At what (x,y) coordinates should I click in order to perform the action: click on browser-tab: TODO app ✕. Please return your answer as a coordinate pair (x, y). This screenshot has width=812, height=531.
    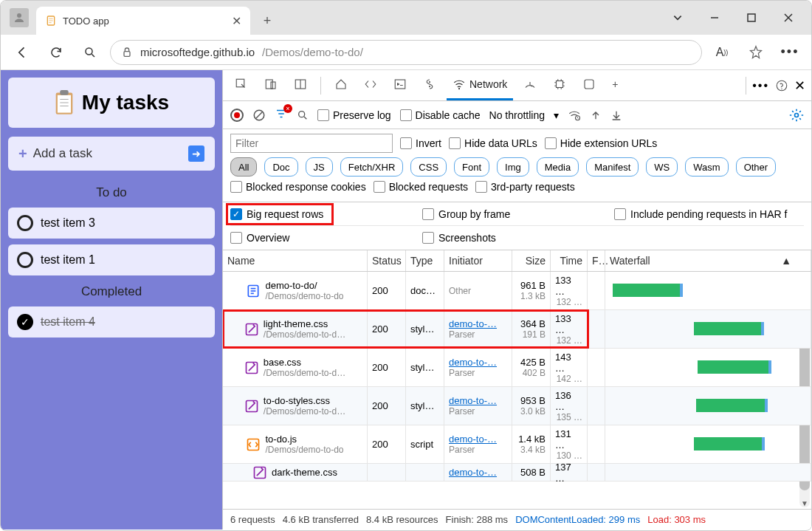
    Looking at the image, I should click on (143, 21).